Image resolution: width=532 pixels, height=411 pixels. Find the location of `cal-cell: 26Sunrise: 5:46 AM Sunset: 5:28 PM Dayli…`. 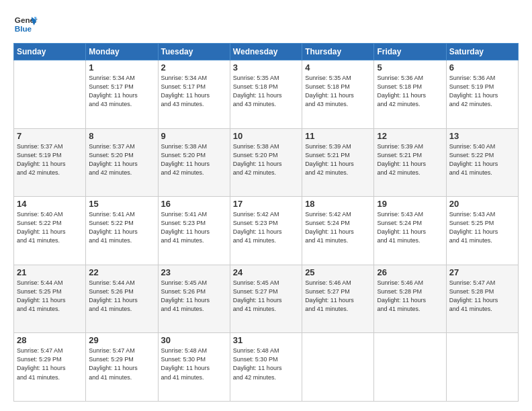

cal-cell: 26Sunrise: 5:46 AM Sunset: 5:28 PM Dayli… is located at coordinates (410, 299).